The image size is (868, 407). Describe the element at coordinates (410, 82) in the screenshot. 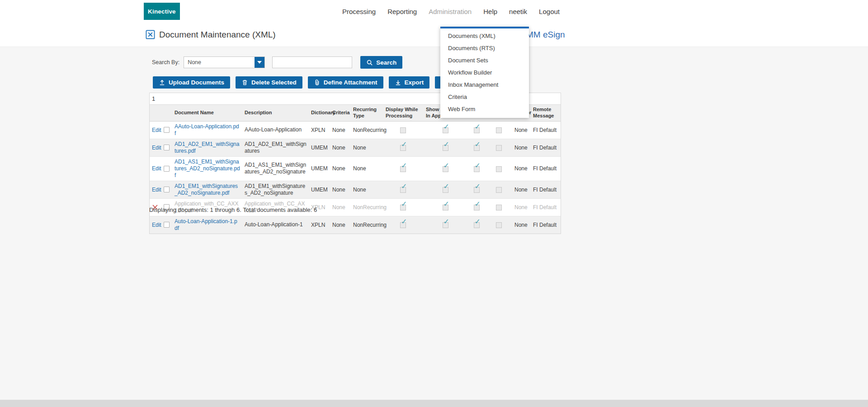

I see `export-button: Export` at that location.